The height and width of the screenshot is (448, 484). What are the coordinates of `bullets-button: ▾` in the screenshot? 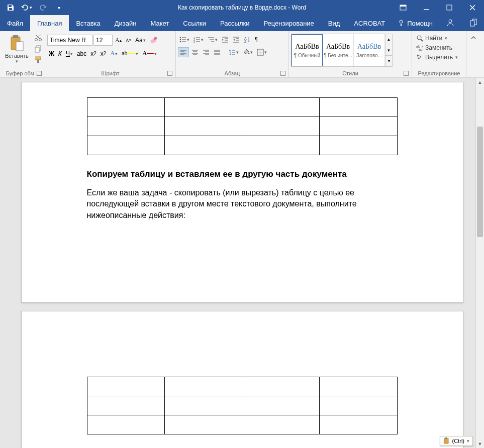 It's located at (184, 40).